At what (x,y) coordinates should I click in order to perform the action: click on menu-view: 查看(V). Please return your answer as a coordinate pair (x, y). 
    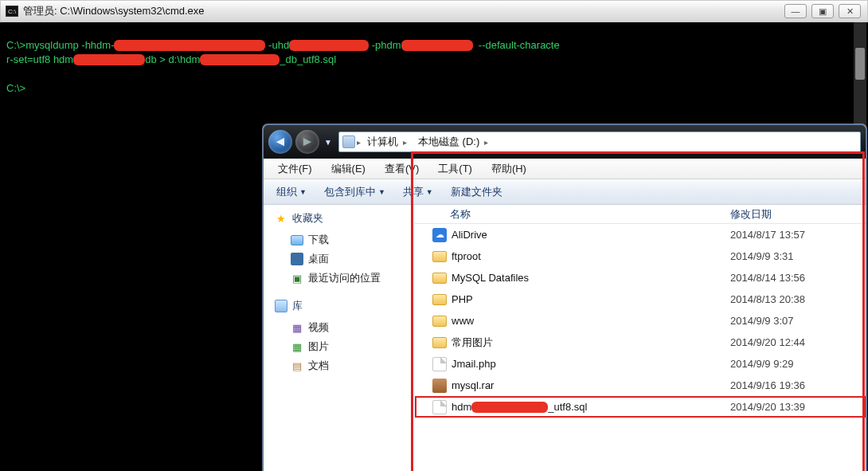
    Looking at the image, I should click on (401, 169).